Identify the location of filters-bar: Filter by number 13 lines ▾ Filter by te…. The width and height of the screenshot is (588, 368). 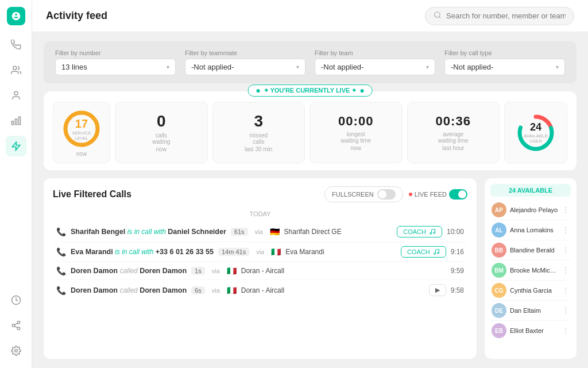
(310, 62).